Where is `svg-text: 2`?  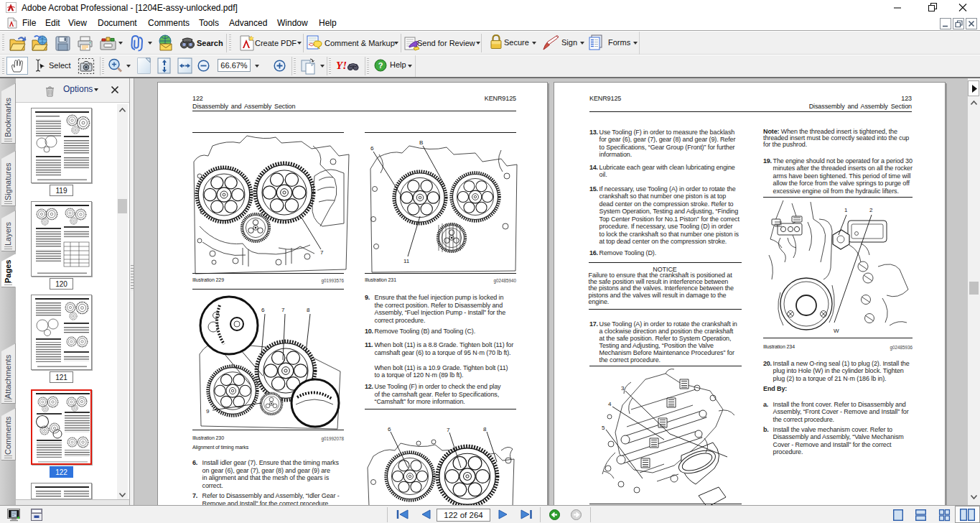
svg-text: 2 is located at coordinates (872, 210).